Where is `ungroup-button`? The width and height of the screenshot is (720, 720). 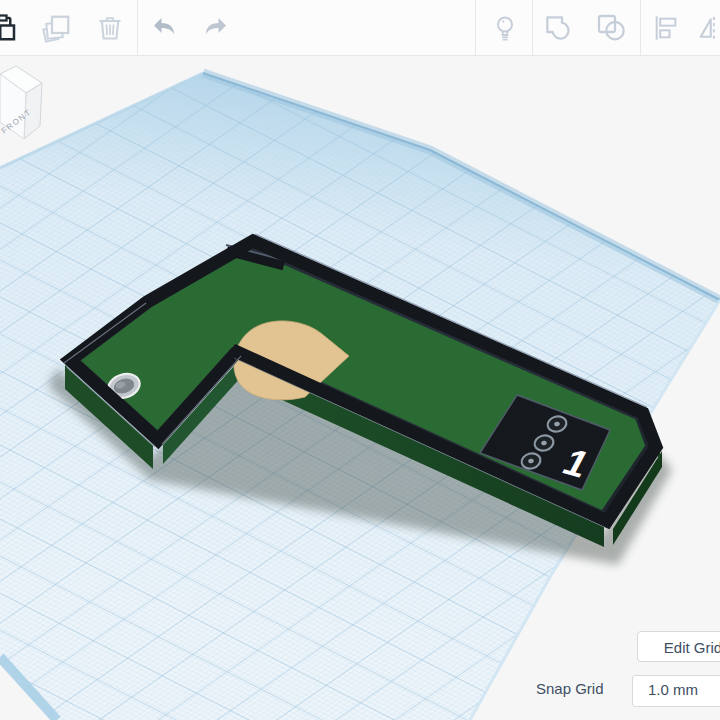
ungroup-button is located at coordinates (611, 28).